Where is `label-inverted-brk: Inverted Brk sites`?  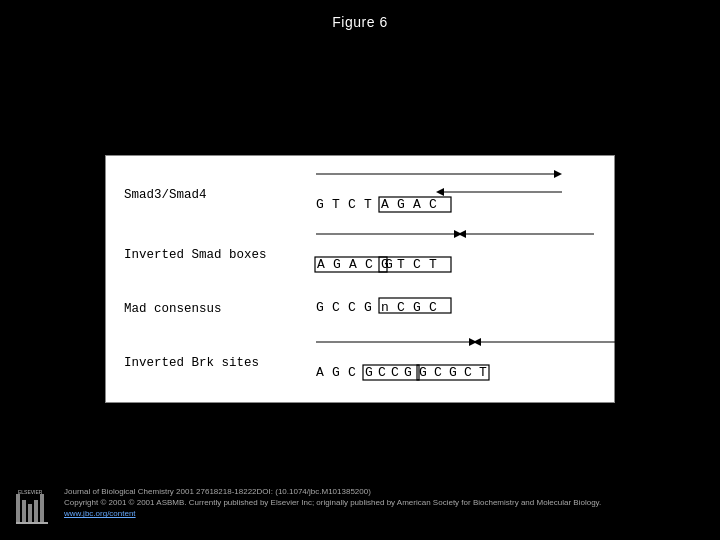 label-inverted-brk: Inverted Brk sites is located at coordinates (219, 363).